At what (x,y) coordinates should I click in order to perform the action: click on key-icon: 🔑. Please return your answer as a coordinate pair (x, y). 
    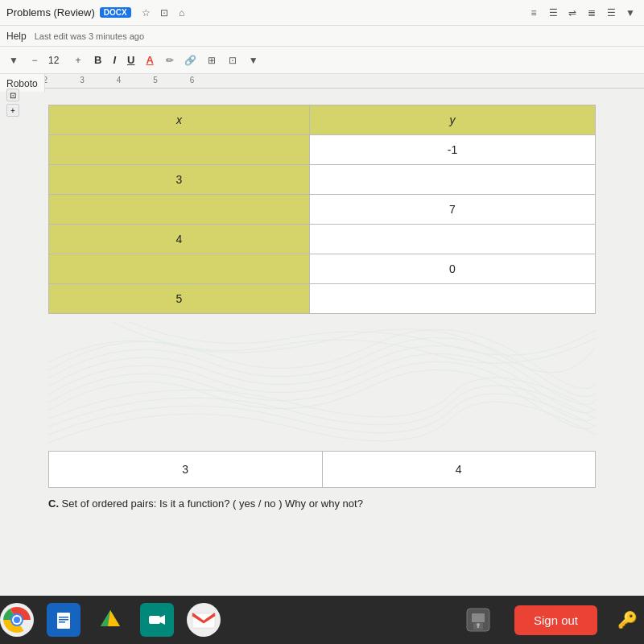
    Looking at the image, I should click on (627, 620).